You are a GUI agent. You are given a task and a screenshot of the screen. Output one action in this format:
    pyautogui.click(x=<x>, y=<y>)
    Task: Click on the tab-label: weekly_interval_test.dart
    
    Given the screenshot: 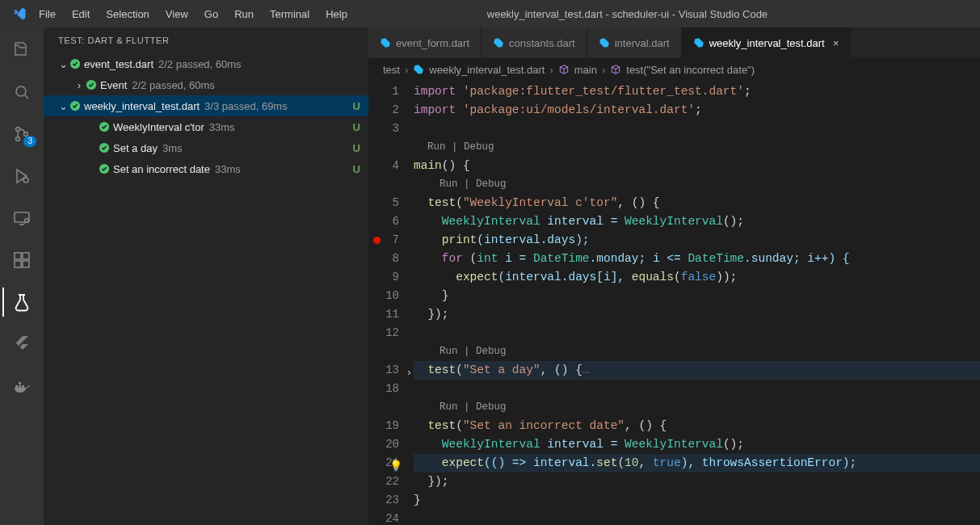 What is the action you would take?
    pyautogui.click(x=768, y=44)
    